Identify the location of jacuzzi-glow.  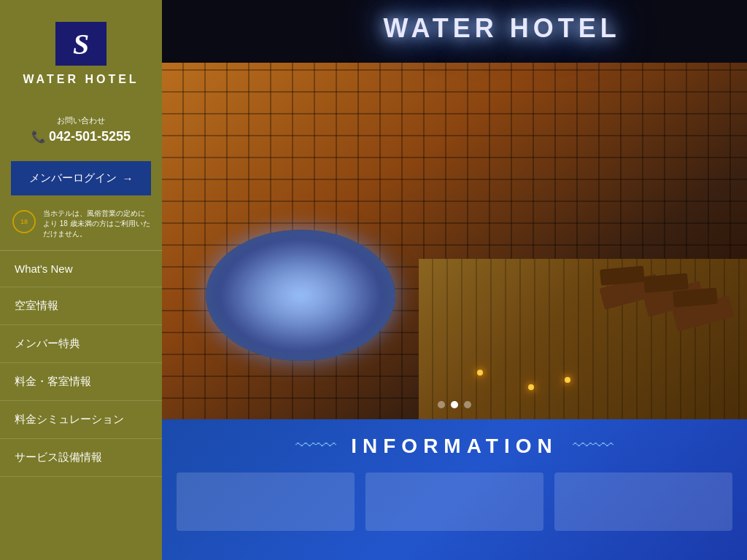
(301, 295).